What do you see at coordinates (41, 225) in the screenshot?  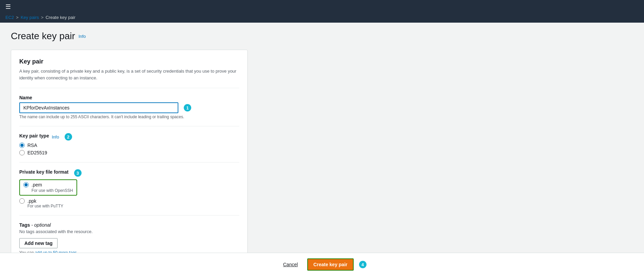 I see `tags-optional: - optional` at bounding box center [41, 225].